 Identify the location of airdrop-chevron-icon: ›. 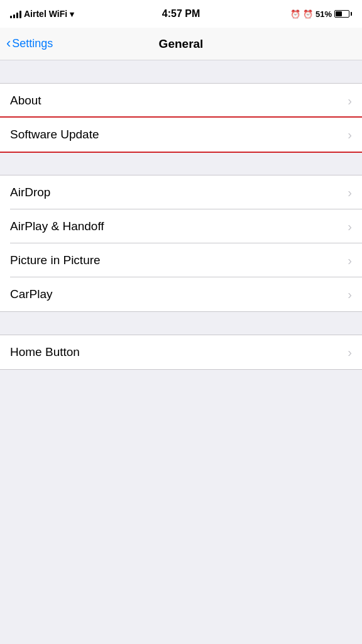
(349, 192).